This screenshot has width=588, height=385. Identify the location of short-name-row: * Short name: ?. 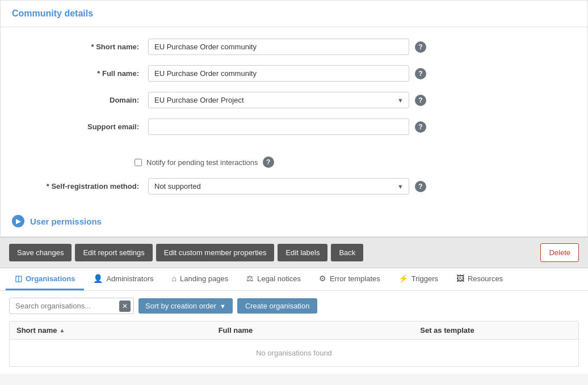
(294, 46).